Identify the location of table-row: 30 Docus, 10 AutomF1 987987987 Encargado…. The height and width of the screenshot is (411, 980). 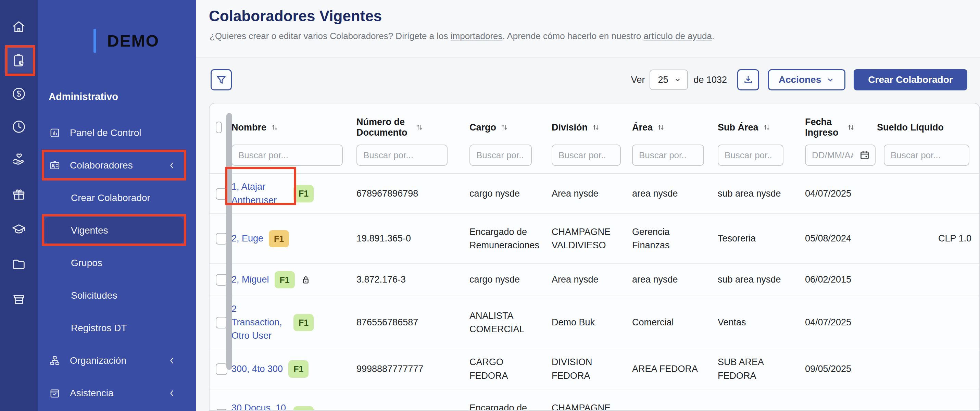
(594, 400).